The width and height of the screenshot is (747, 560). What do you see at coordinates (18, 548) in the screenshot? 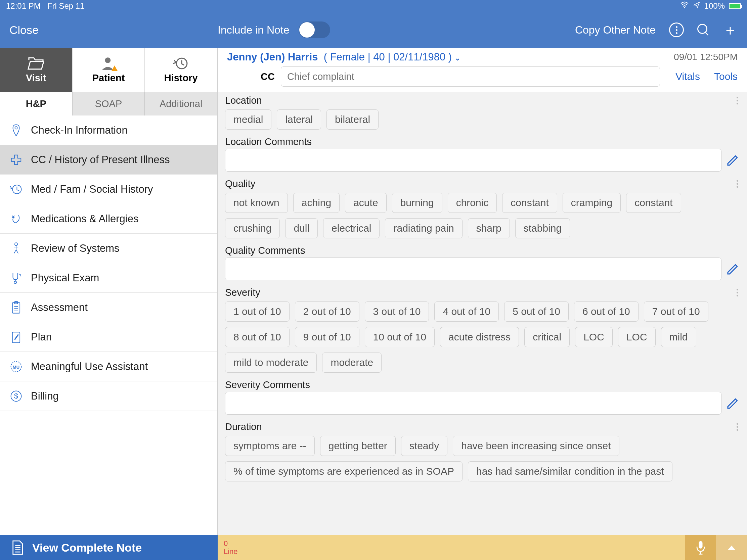
I see `document-icon` at bounding box center [18, 548].